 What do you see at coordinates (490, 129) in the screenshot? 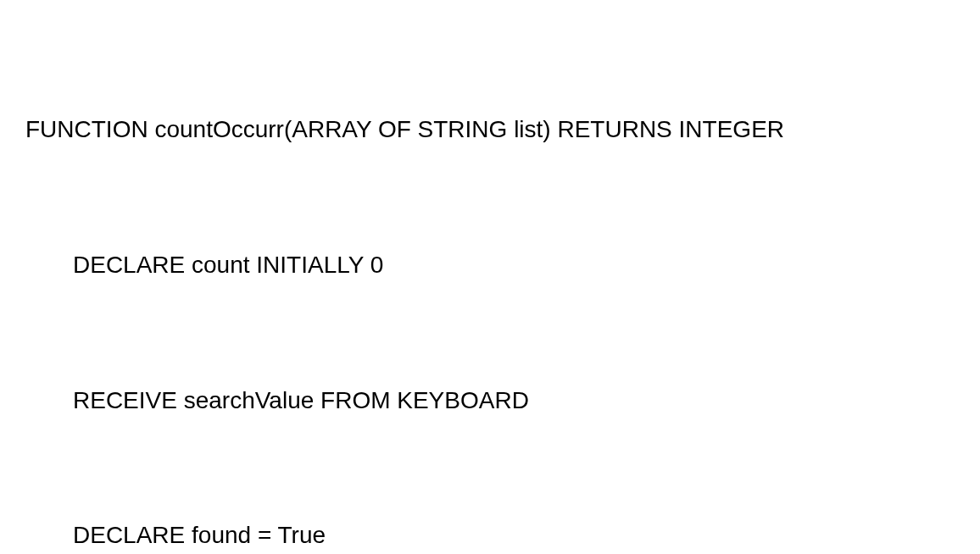
I see `code-line-function-declaration: FUNCTION countOccurr(ARRAY OF STRING lis…` at bounding box center [490, 129].